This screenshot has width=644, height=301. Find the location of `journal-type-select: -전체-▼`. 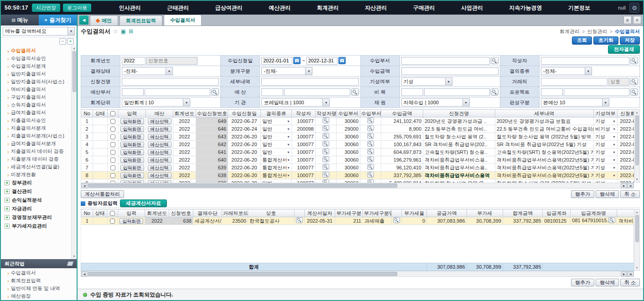

journal-type-select: -전체-▼ is located at coordinates (287, 71).